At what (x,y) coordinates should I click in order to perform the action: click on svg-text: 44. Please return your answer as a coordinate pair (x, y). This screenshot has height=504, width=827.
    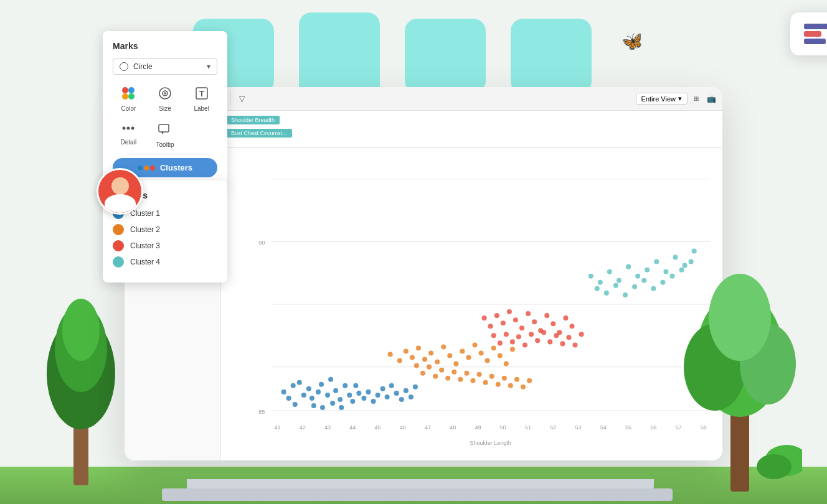
    Looking at the image, I should click on (352, 427).